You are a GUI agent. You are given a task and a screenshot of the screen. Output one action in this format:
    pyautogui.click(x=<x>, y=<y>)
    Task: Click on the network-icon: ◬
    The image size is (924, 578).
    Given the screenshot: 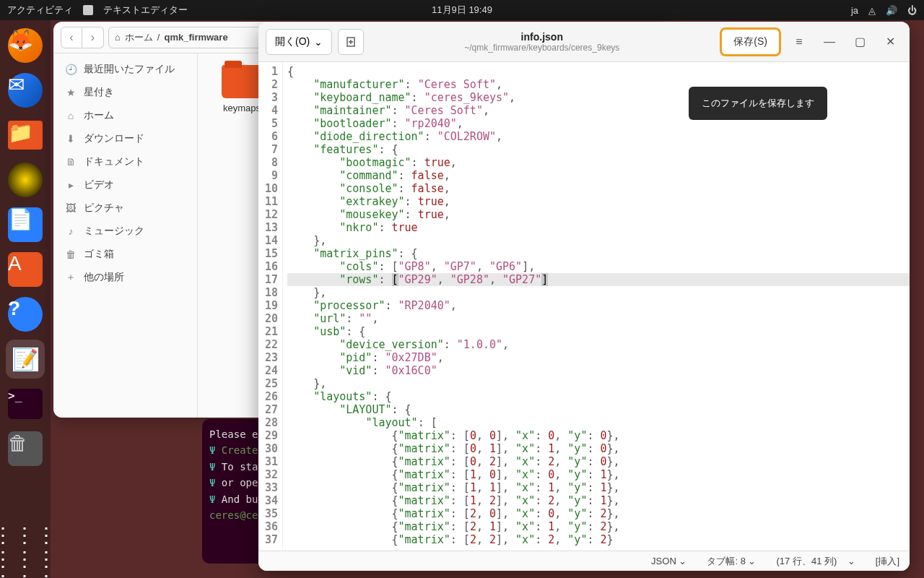 What is the action you would take?
    pyautogui.click(x=872, y=10)
    